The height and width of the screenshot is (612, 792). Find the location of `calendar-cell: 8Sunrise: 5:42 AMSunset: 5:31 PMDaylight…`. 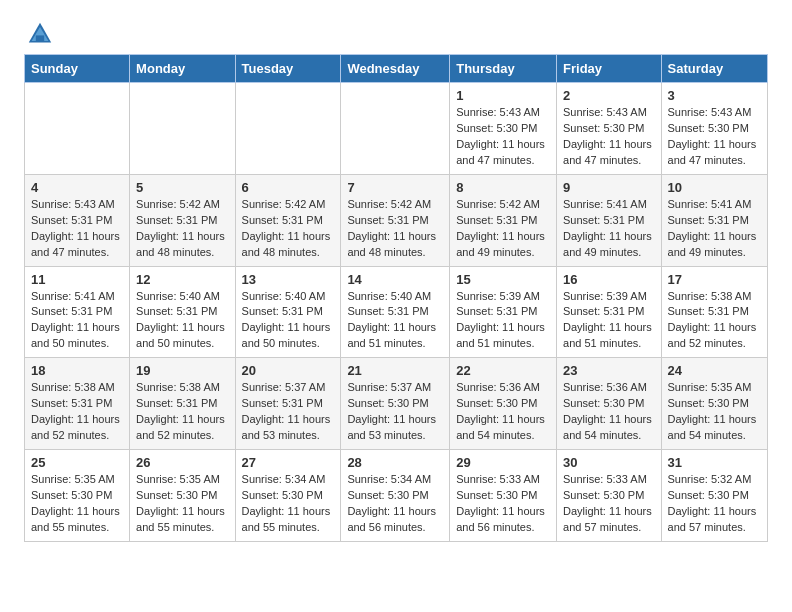

calendar-cell: 8Sunrise: 5:42 AMSunset: 5:31 PMDaylight… is located at coordinates (504, 220).